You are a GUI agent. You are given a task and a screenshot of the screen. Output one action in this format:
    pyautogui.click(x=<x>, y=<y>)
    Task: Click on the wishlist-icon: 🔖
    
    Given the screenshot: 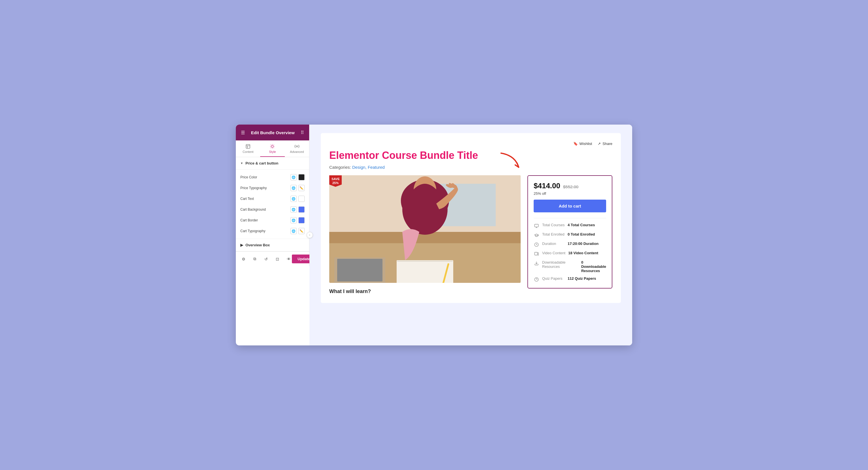 What is the action you would take?
    pyautogui.click(x=576, y=144)
    